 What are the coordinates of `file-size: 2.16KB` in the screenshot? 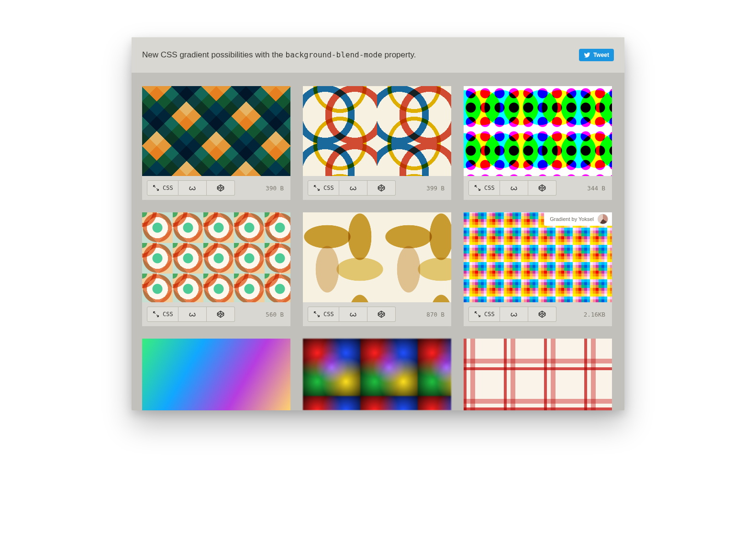 It's located at (594, 315).